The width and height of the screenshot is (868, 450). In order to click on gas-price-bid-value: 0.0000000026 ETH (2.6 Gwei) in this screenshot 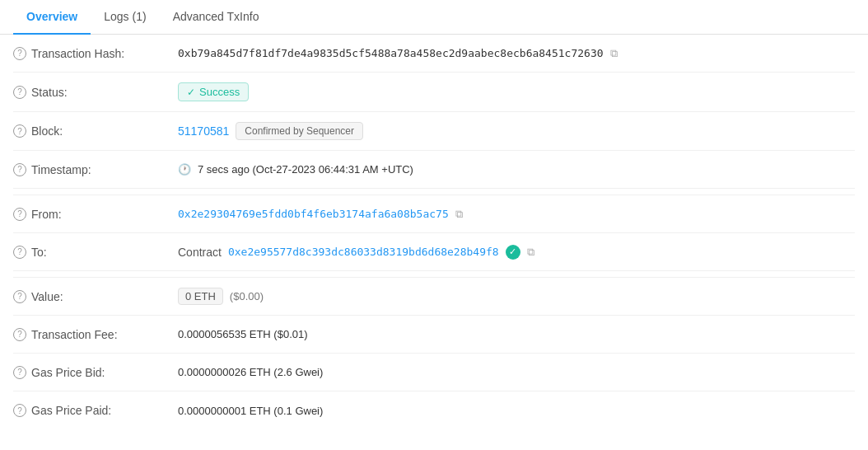, I will do `click(516, 373)`.